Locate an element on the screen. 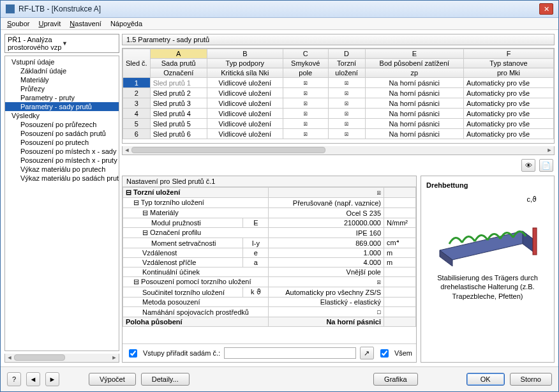  cont-val: Vnější pole is located at coordinates (327, 272).